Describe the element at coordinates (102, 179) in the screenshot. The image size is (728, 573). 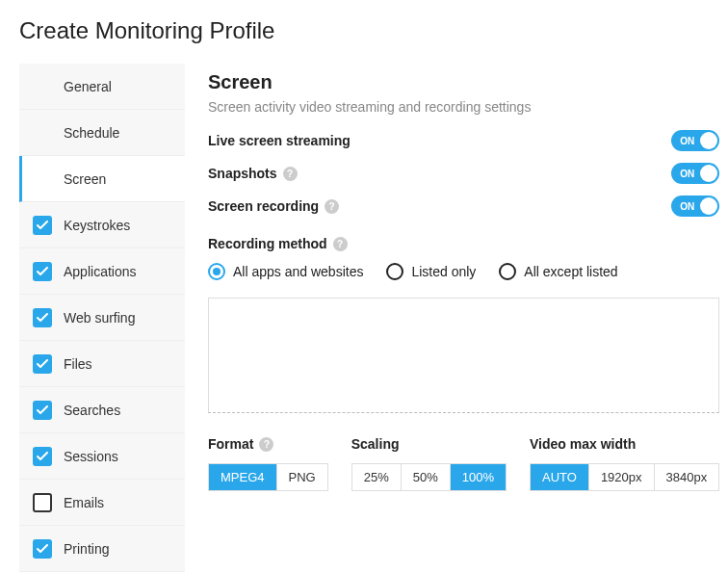
I see `sidebar-item-screen: Screen` at that location.